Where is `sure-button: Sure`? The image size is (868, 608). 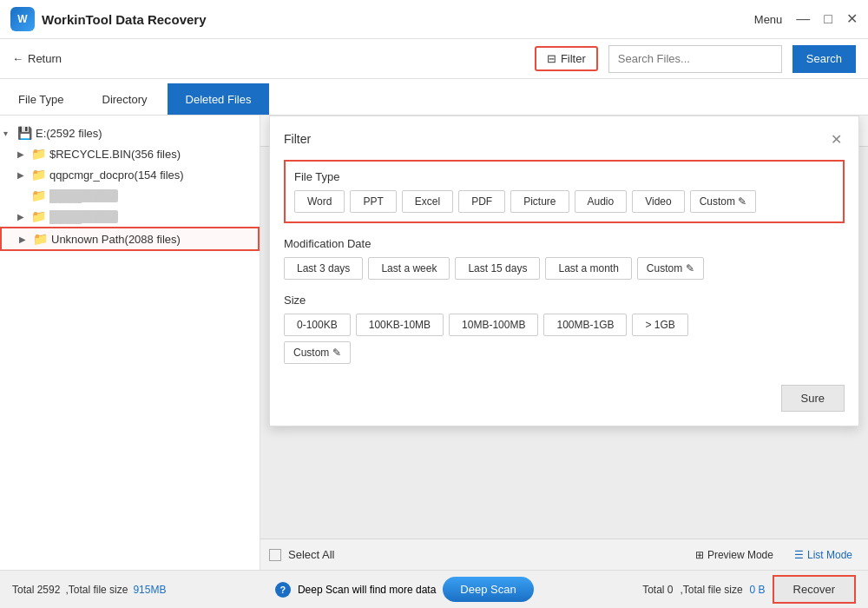 sure-button: Sure is located at coordinates (812, 398).